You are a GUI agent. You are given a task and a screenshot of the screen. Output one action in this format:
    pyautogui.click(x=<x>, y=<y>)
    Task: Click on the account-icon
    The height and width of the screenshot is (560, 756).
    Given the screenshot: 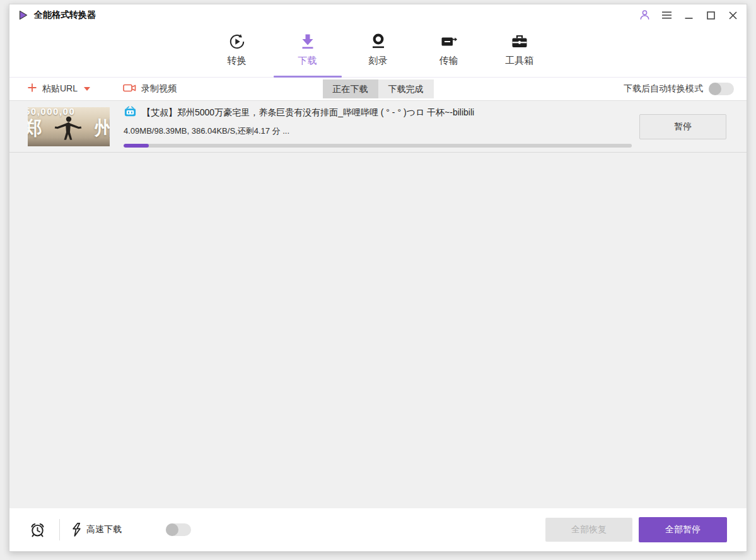 What is the action you would take?
    pyautogui.click(x=644, y=15)
    